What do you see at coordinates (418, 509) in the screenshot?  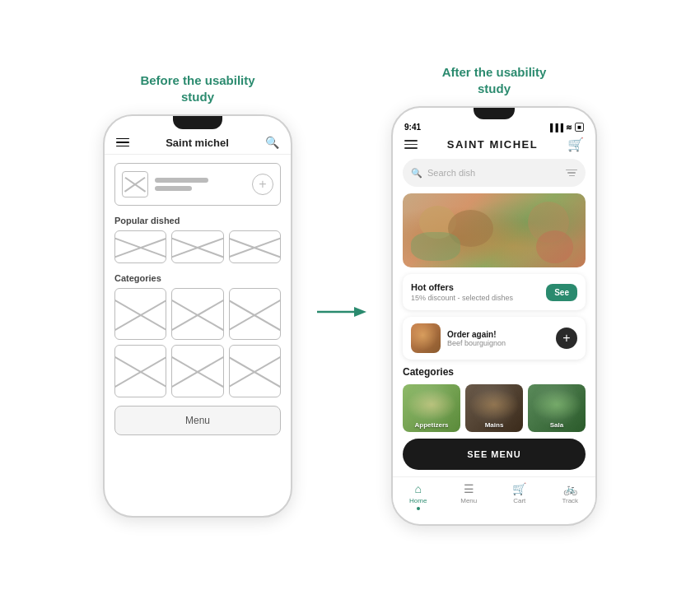 I see `nav-active-indicator` at bounding box center [418, 509].